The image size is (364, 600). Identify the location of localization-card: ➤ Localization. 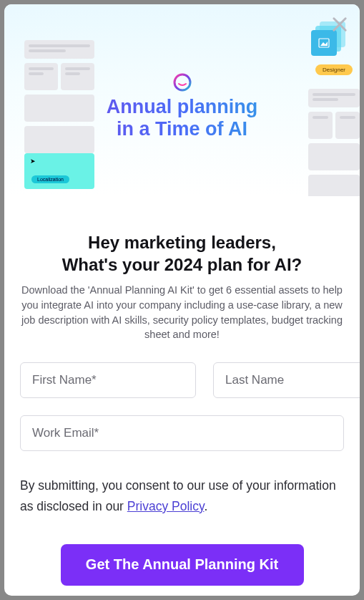
(59, 171).